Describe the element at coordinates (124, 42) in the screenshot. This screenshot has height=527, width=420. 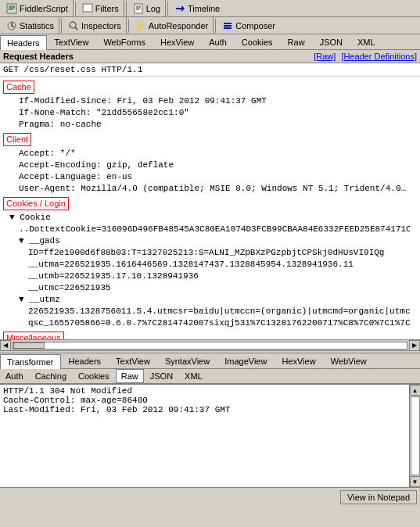
I see `tab-webforms: WebForms` at that location.